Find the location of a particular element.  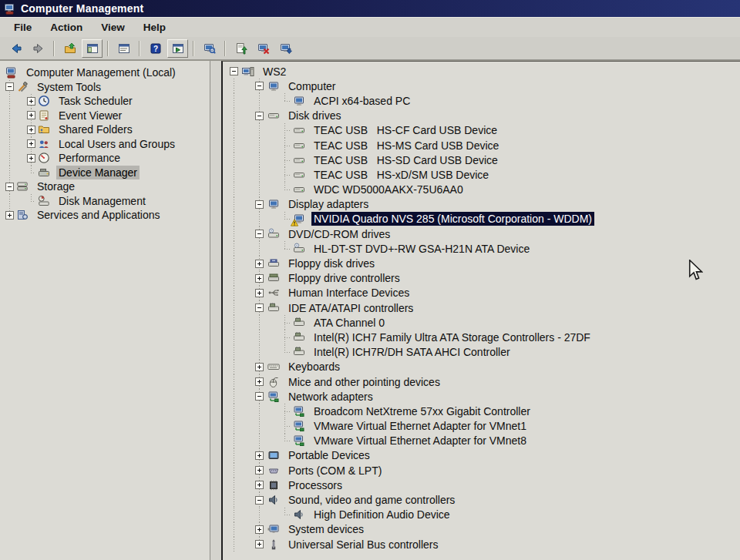

scan-hardware-changes-button is located at coordinates (210, 49).